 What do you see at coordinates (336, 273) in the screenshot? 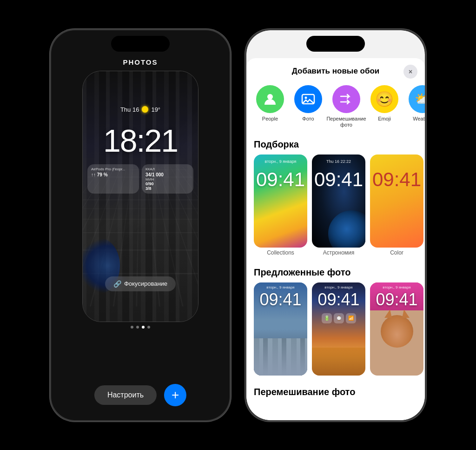
I see `section-suggested: Предложенные фото` at bounding box center [336, 273].